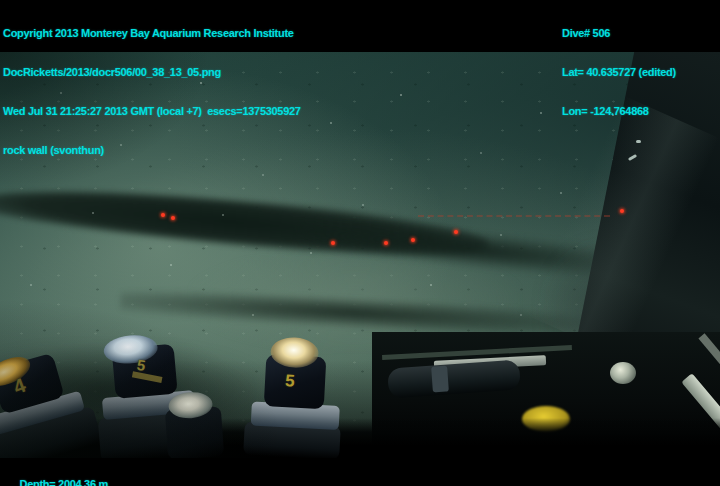 The height and width of the screenshot is (486, 720). What do you see at coordinates (360, 472) in the screenshot?
I see `overlay-footer: Depth= 2004.36 m Temp= 1.970 C Sal= 34.6…` at bounding box center [360, 472].